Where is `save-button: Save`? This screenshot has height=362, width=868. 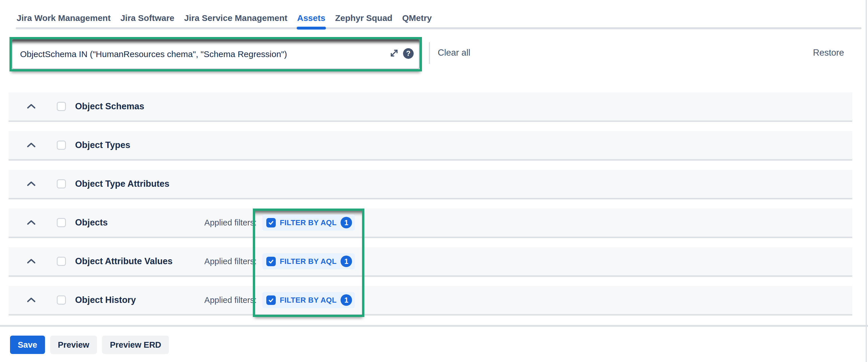 save-button: Save is located at coordinates (28, 345).